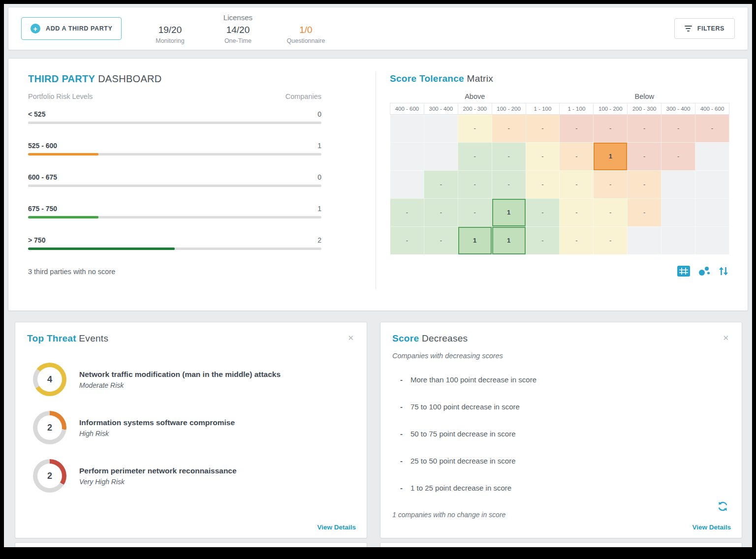  I want to click on sort-arrows-icon, so click(724, 271).